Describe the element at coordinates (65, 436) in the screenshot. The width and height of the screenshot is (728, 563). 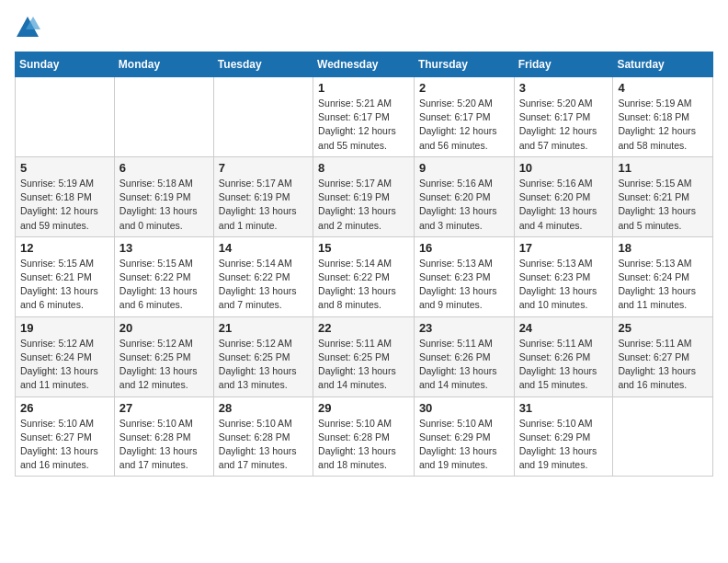
I see `calendar-cell: 26Sunrise: 5:10 AMSunset: 6:27 PMDayligh…` at that location.